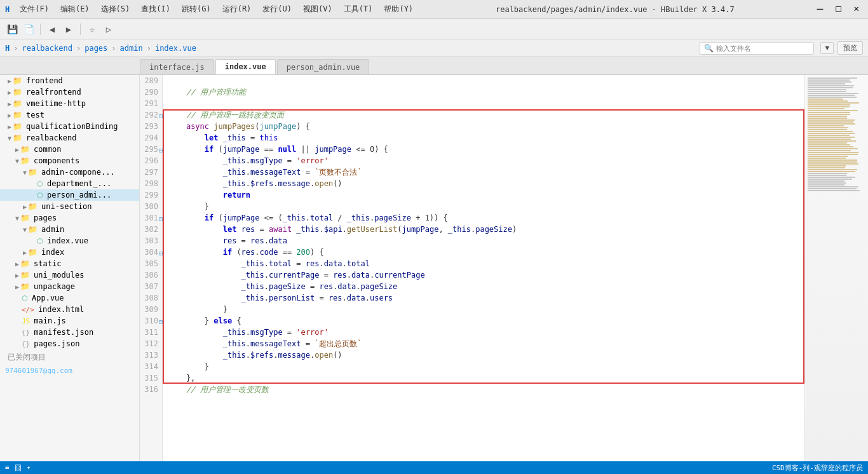 The width and height of the screenshot is (868, 474). Describe the element at coordinates (75, 9) in the screenshot. I see `menu-edit: 编辑(E)` at that location.